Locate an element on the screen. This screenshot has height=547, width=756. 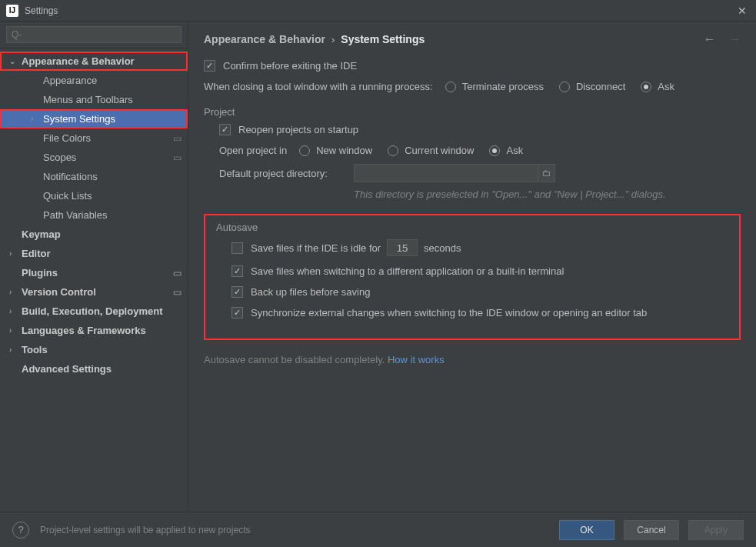
nav-forward-icon: → is located at coordinates (734, 38).